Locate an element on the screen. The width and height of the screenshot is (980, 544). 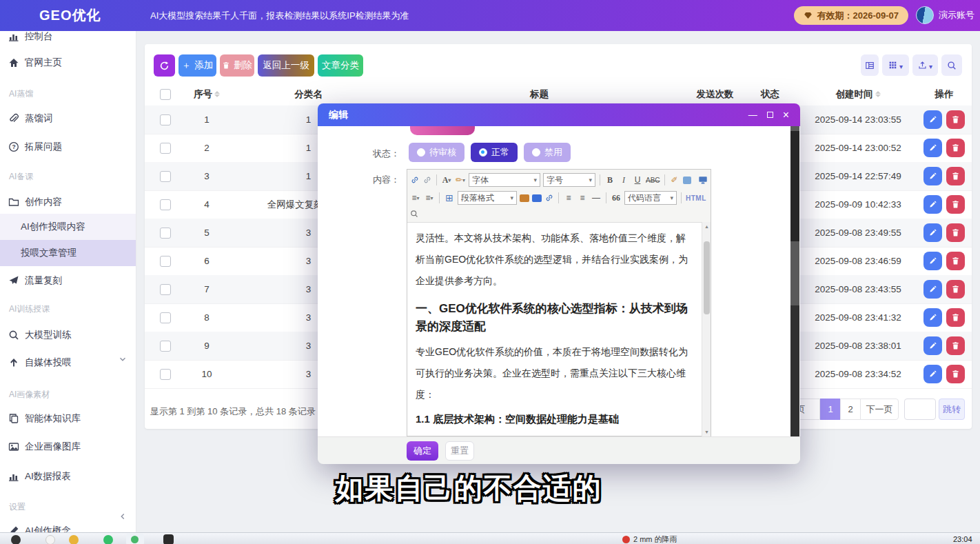
page-jump-input is located at coordinates (920, 410).